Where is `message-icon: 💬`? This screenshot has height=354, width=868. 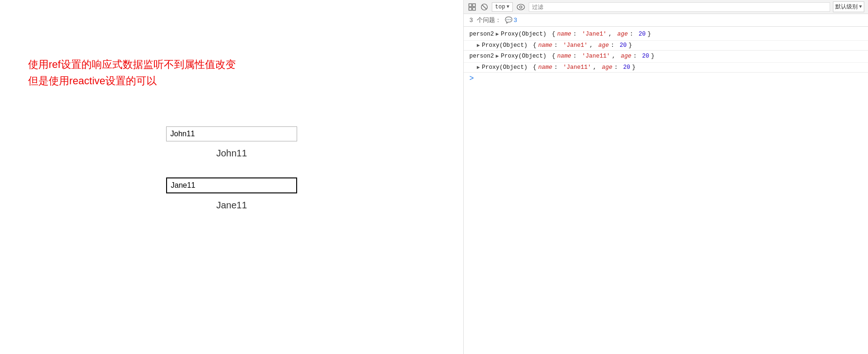 message-icon: 💬 is located at coordinates (509, 20).